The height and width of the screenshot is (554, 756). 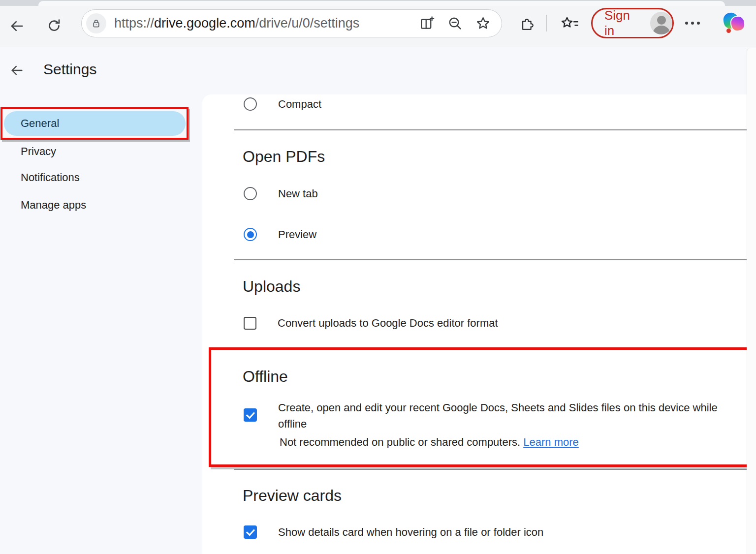 What do you see at coordinates (50, 178) in the screenshot?
I see `sidebar-item-notifications: Notifications` at bounding box center [50, 178].